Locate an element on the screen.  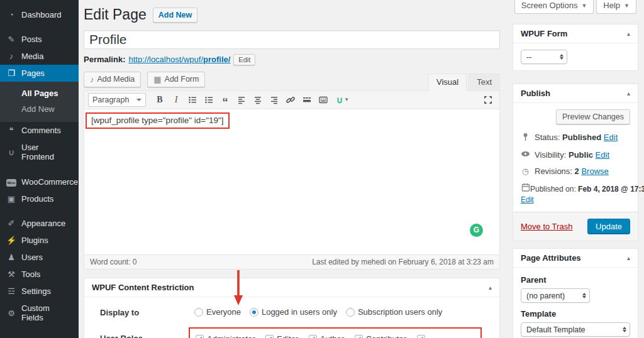
keyboard-icon is located at coordinates (323, 100).